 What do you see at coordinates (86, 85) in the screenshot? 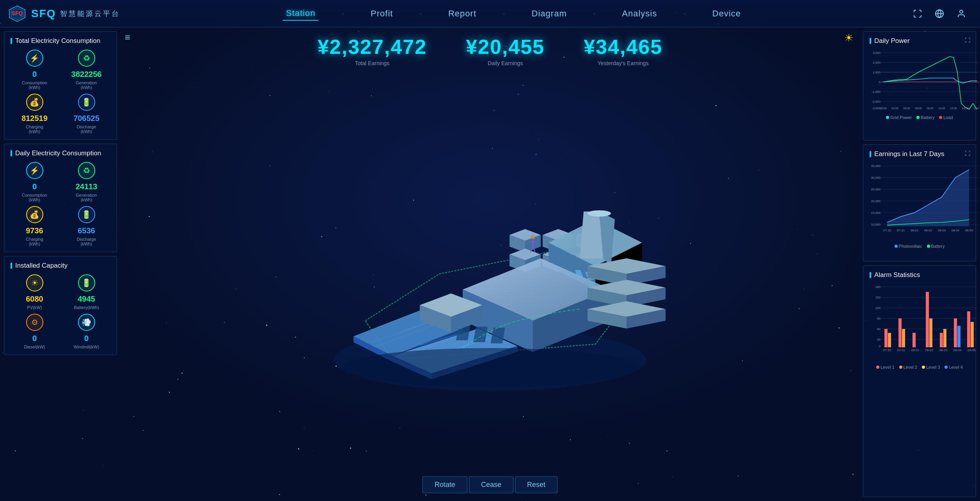
I see `total-generation-label: Generation(kWh)` at bounding box center [86, 85].